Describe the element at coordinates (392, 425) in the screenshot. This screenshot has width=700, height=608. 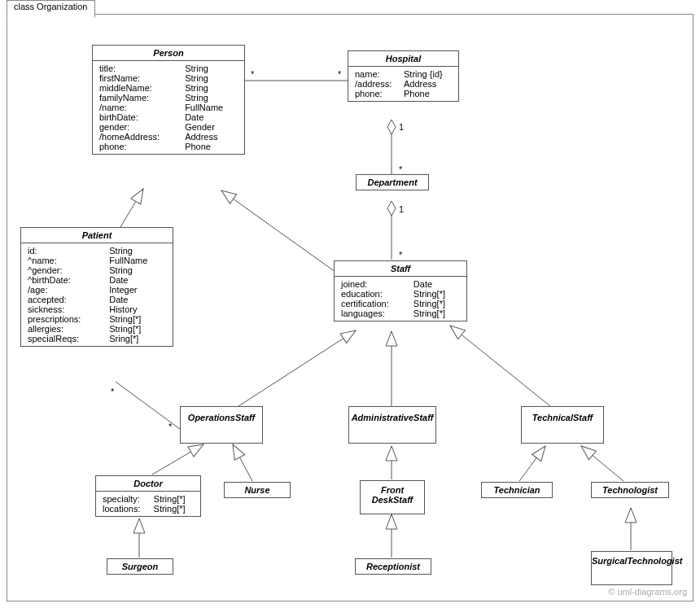
I see `class-administrative-staff: AdministrativeStaff` at that location.